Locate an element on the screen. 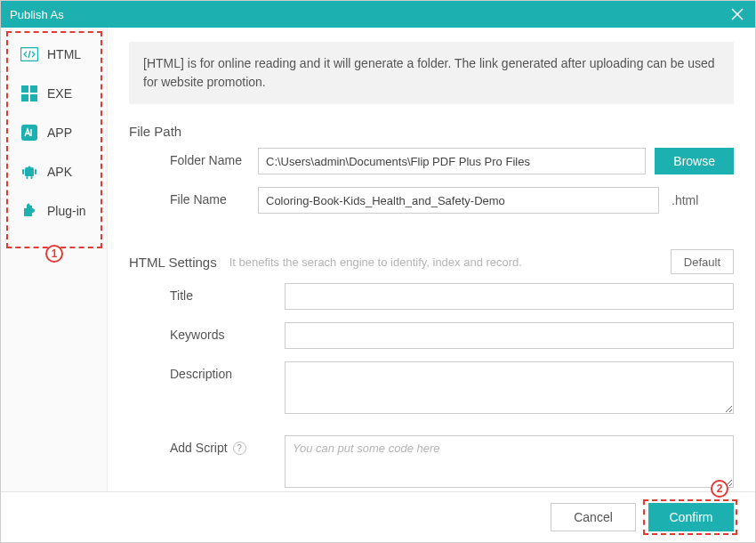 The width and height of the screenshot is (756, 543). sidebar-item-label: Plug-in is located at coordinates (67, 211).